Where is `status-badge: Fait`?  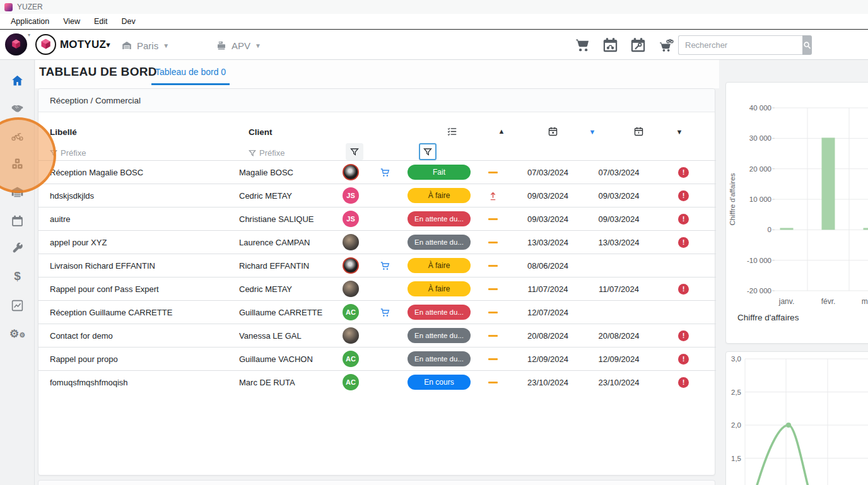 status-badge: Fait is located at coordinates (439, 172).